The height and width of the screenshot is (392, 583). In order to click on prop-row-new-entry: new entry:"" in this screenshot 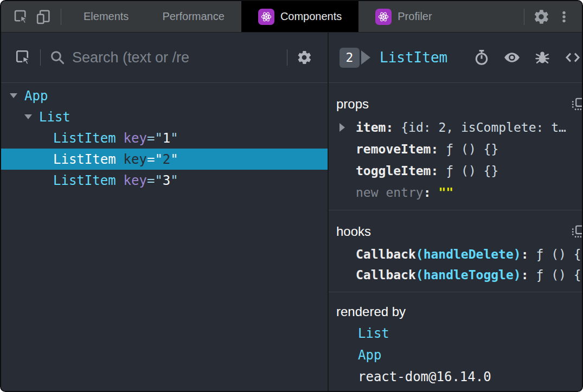, I will do `click(459, 192)`.